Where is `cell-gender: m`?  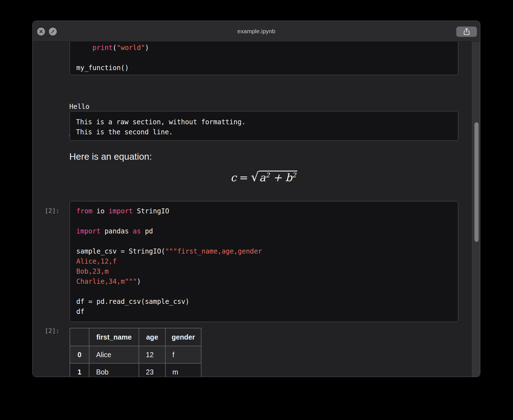
cell-gender: m is located at coordinates (183, 370).